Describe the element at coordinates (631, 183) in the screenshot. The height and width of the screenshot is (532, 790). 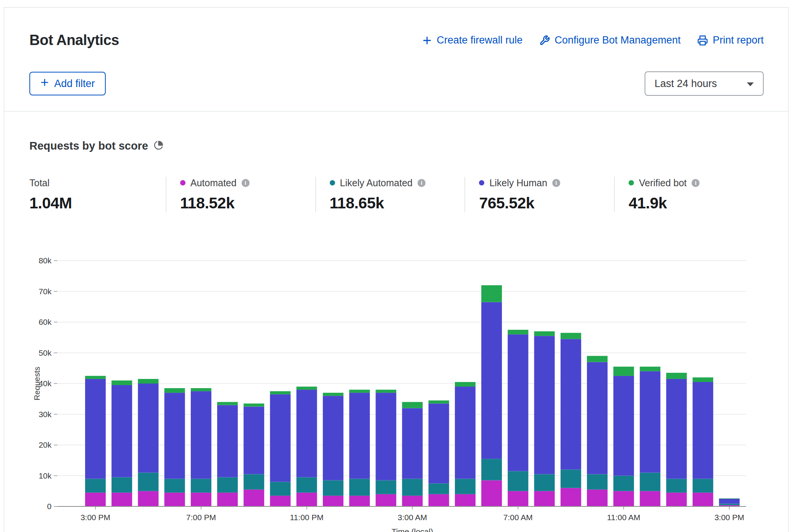
I see `verified-bot-legend-dot` at that location.